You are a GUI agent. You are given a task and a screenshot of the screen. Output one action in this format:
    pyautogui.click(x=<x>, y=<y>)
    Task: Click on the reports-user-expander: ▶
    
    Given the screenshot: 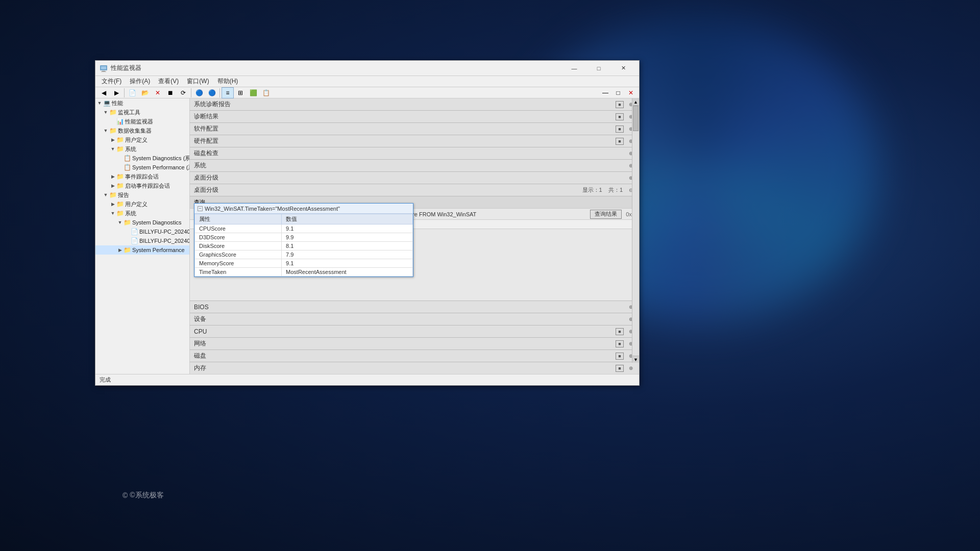 What is the action you would take?
    pyautogui.click(x=113, y=204)
    